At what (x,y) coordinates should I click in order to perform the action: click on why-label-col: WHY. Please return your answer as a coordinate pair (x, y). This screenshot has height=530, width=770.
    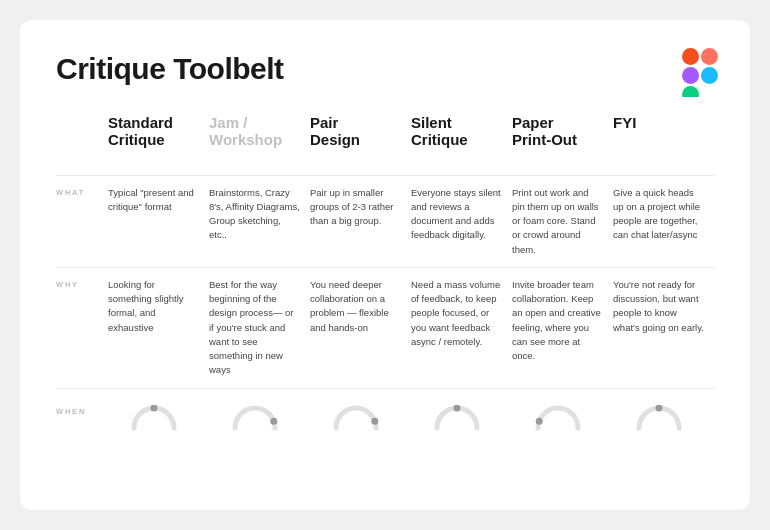
    Looking at the image, I should click on (82, 328).